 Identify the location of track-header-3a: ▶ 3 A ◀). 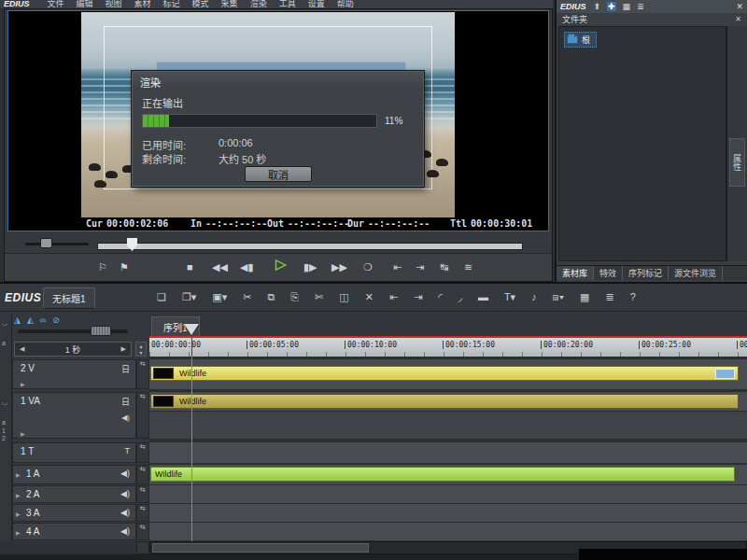
(75, 513).